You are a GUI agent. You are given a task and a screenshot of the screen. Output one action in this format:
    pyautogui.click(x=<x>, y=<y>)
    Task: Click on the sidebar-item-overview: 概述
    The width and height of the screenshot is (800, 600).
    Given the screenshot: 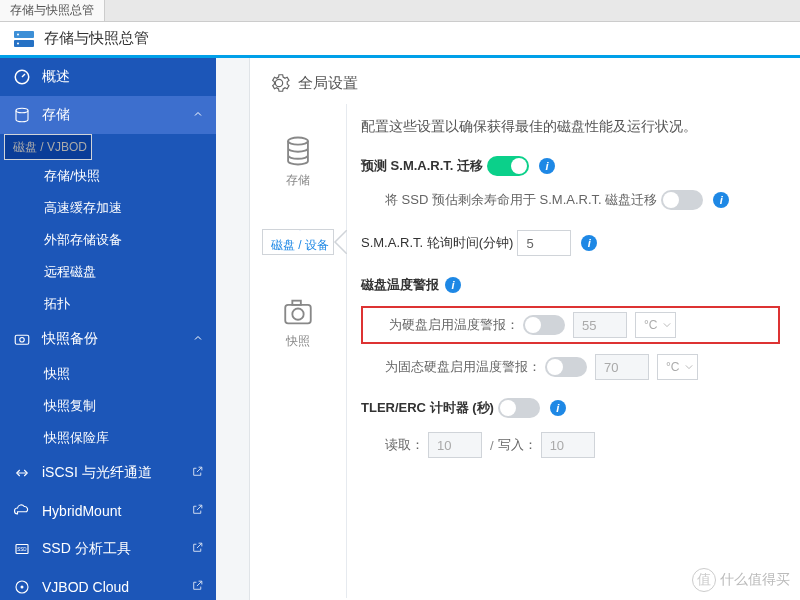 What is the action you would take?
    pyautogui.click(x=108, y=77)
    